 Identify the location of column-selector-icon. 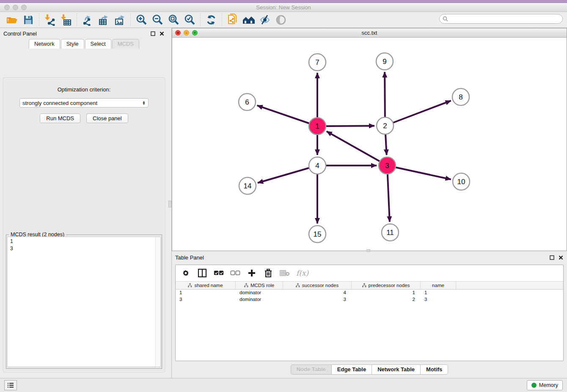
(202, 273).